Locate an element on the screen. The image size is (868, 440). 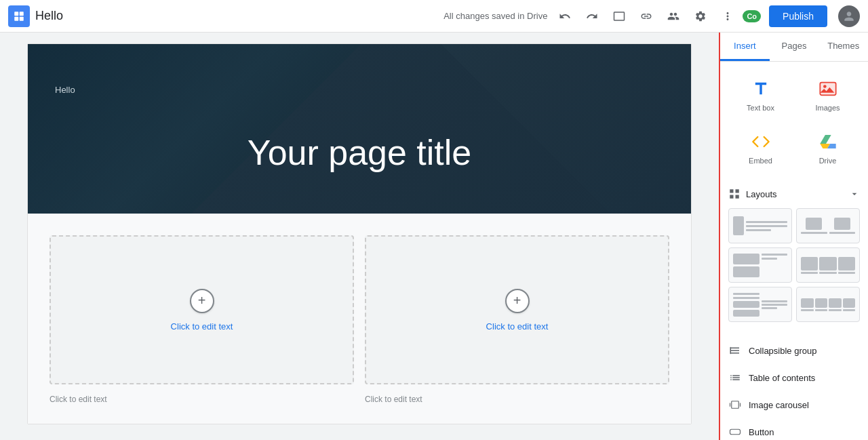
more-button is located at coordinates (728, 16).